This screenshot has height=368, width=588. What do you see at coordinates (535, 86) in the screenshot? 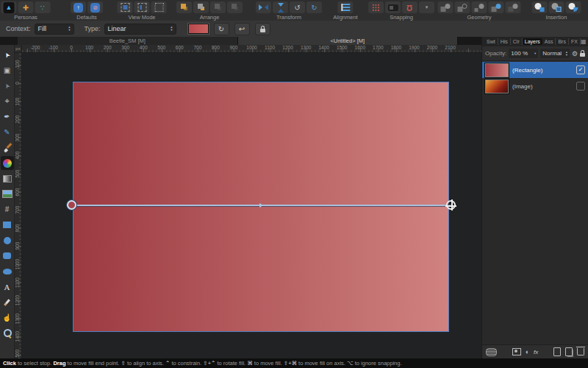
I see `layer-row: (Image)` at bounding box center [535, 86].